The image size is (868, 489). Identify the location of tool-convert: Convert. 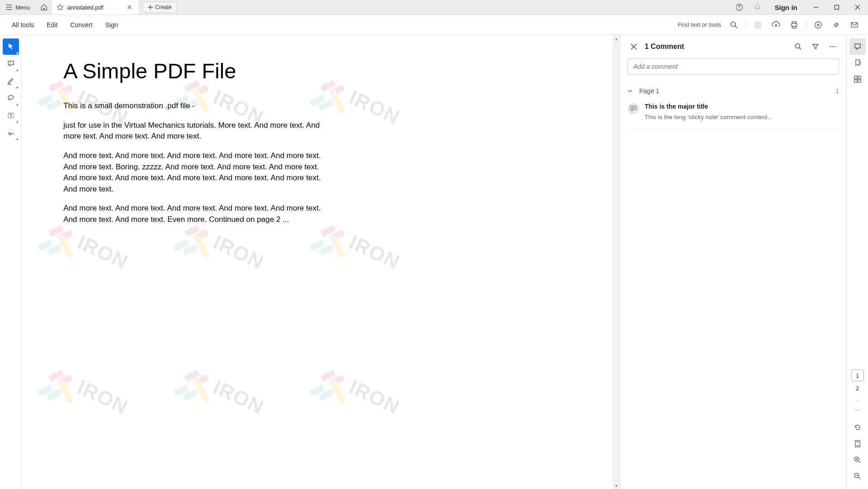
(82, 24).